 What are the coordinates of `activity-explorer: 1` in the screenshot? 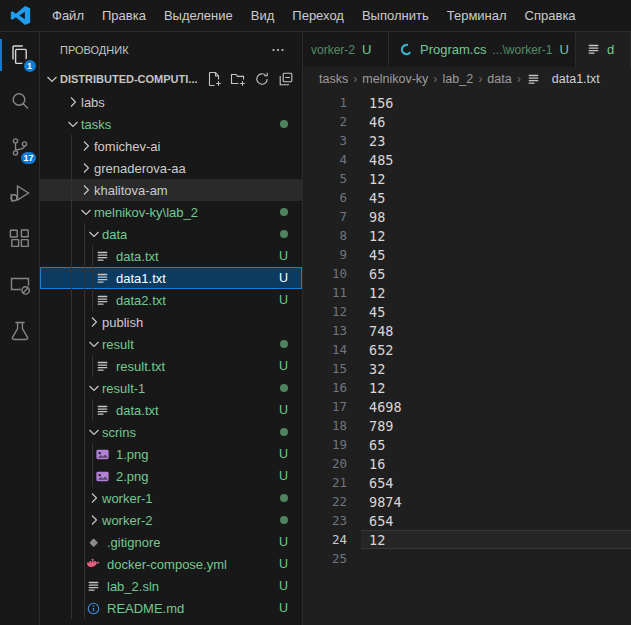 It's located at (20, 55).